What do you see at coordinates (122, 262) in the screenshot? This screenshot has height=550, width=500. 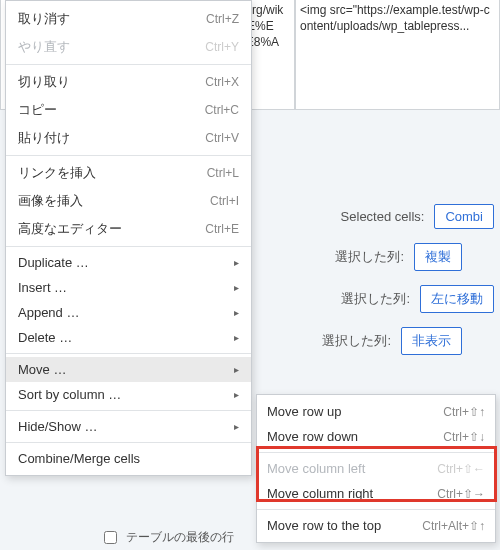 I see `menu-item-label: Duplicate …` at bounding box center [122, 262].